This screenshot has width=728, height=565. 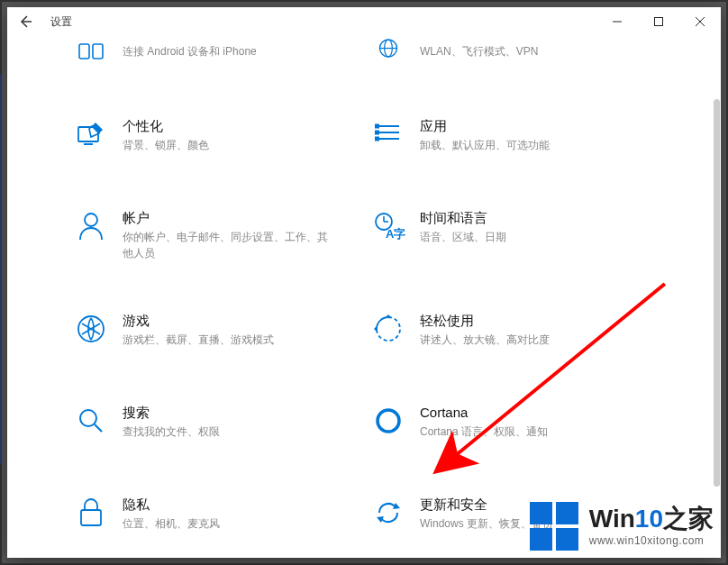 What do you see at coordinates (215, 333) in the screenshot?
I see `tile-gaming: 游戏 游戏栏、截屏、直播、游戏模式` at bounding box center [215, 333].